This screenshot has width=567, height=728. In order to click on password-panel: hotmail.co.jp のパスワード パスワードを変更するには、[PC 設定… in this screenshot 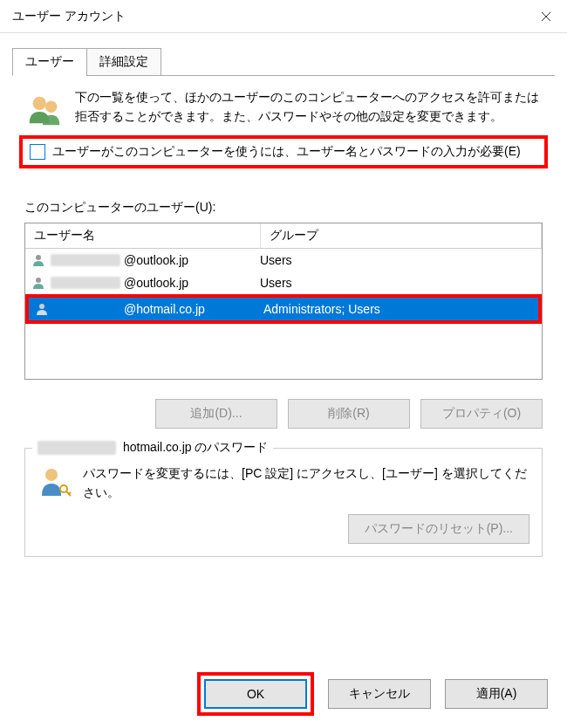, I will do `click(284, 503)`.